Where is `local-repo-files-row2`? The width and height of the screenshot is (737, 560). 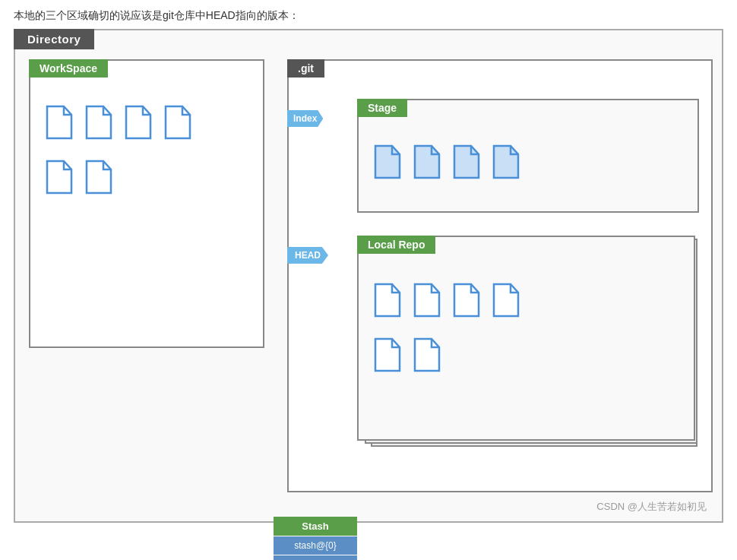 local-repo-files-row2 is located at coordinates (526, 348).